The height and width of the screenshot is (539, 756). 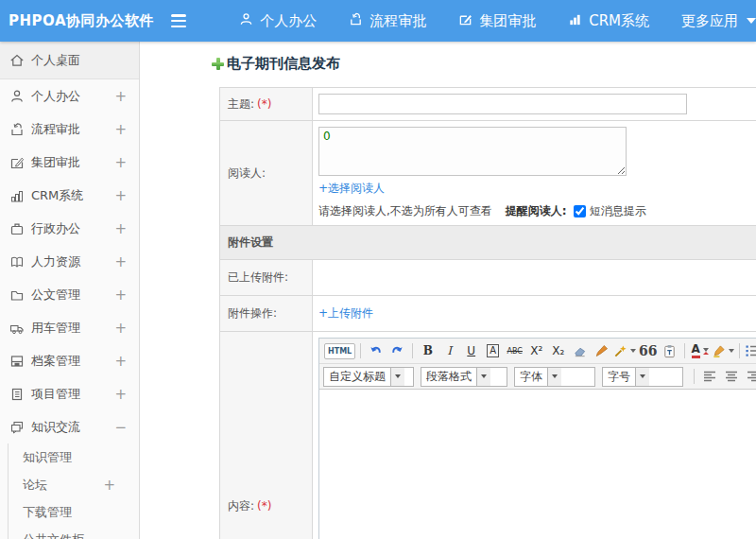 What do you see at coordinates (493, 352) in the screenshot?
I see `char-border-button: A` at bounding box center [493, 352].